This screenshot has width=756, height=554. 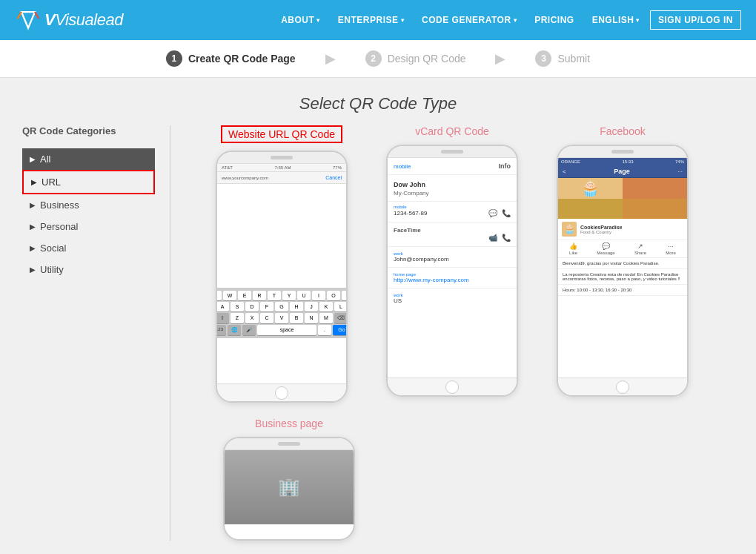 What do you see at coordinates (623, 268) in the screenshot?
I see `fb-phone-content: ORANGE 15:33 74% < Page ···` at bounding box center [623, 268].